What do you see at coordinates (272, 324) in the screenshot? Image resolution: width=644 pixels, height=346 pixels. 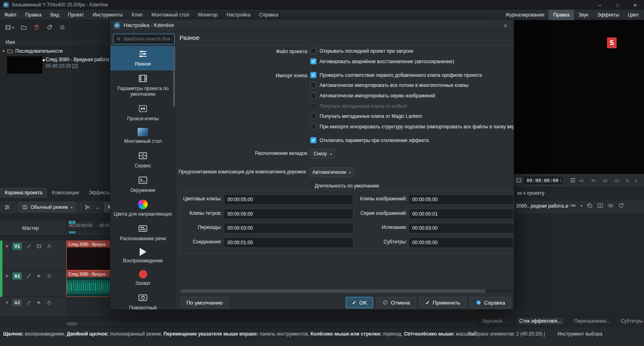 I see `timeline-scrollbar` at bounding box center [272, 324].